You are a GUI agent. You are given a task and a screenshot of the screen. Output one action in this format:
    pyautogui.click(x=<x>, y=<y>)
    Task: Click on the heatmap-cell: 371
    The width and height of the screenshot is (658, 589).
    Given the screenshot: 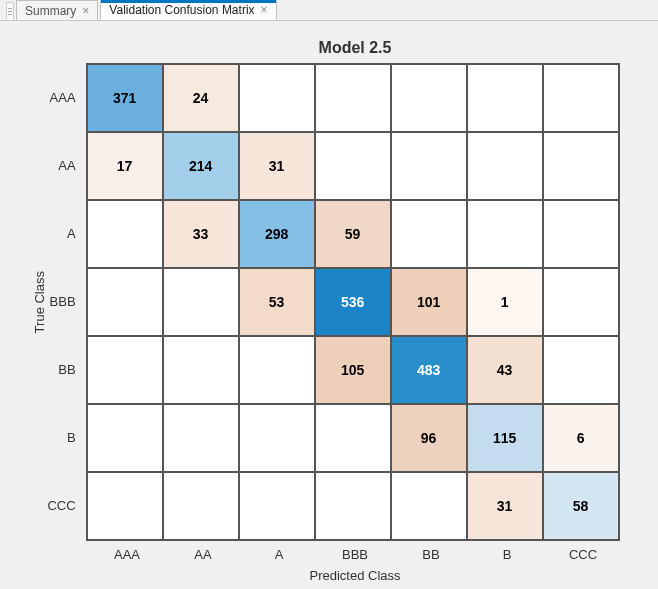 What is the action you would take?
    pyautogui.click(x=125, y=98)
    